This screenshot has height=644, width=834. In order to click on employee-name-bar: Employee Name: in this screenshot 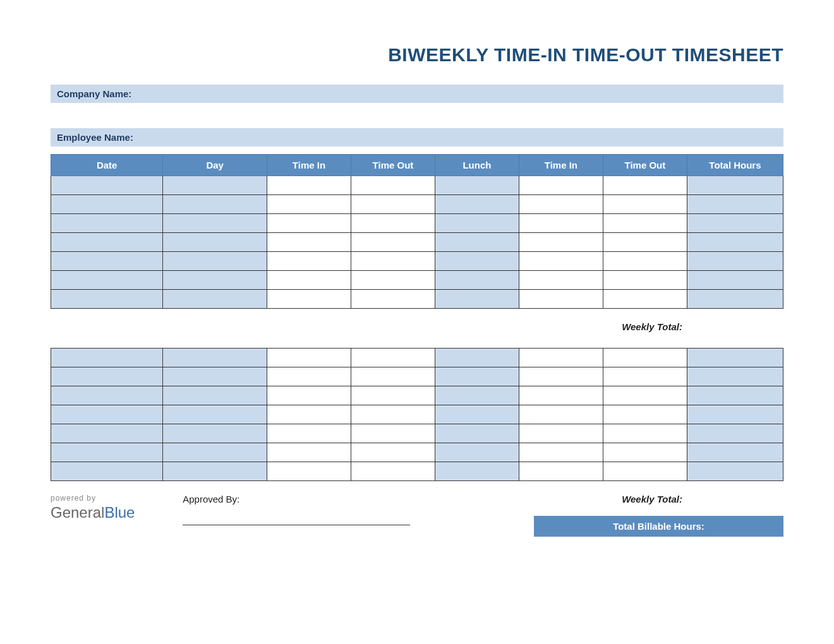, I will do `click(417, 138)`.